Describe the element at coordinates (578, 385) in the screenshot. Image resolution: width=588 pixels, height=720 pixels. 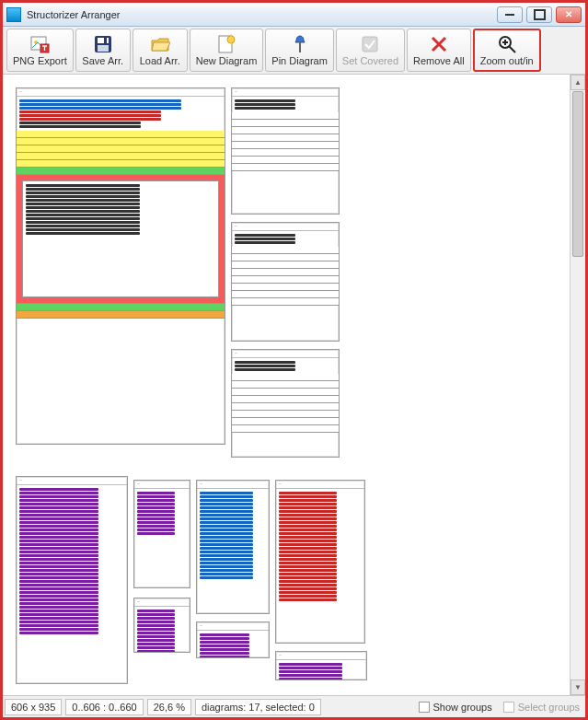
I see `vertical-scrollbar: ▲ ▼` at that location.